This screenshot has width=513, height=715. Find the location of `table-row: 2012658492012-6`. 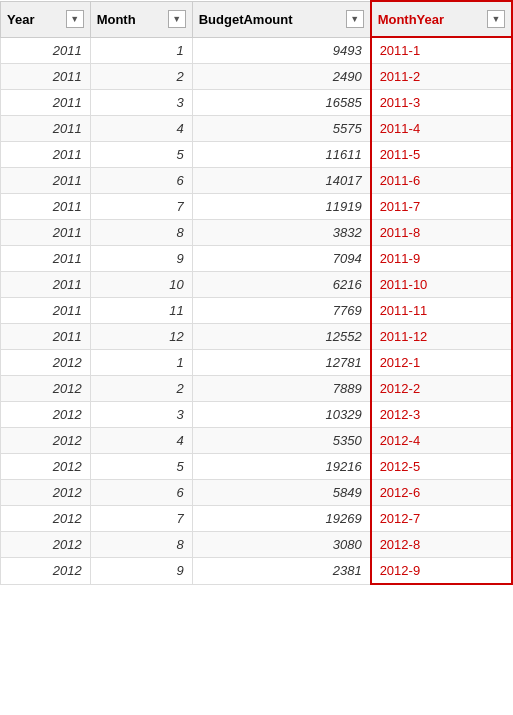

table-row: 2012658492012-6 is located at coordinates (257, 493).